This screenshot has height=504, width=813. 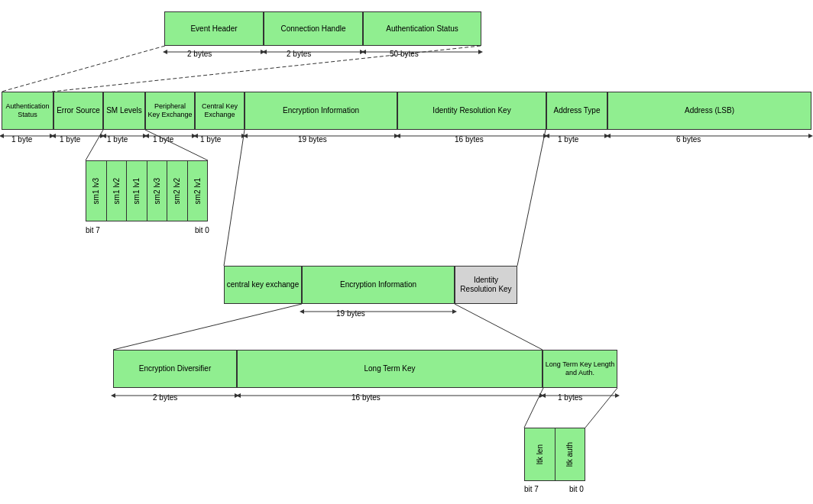 What do you see at coordinates (472, 111) in the screenshot?
I see `identity-resolution-key-box: Identity Resolution Key` at bounding box center [472, 111].